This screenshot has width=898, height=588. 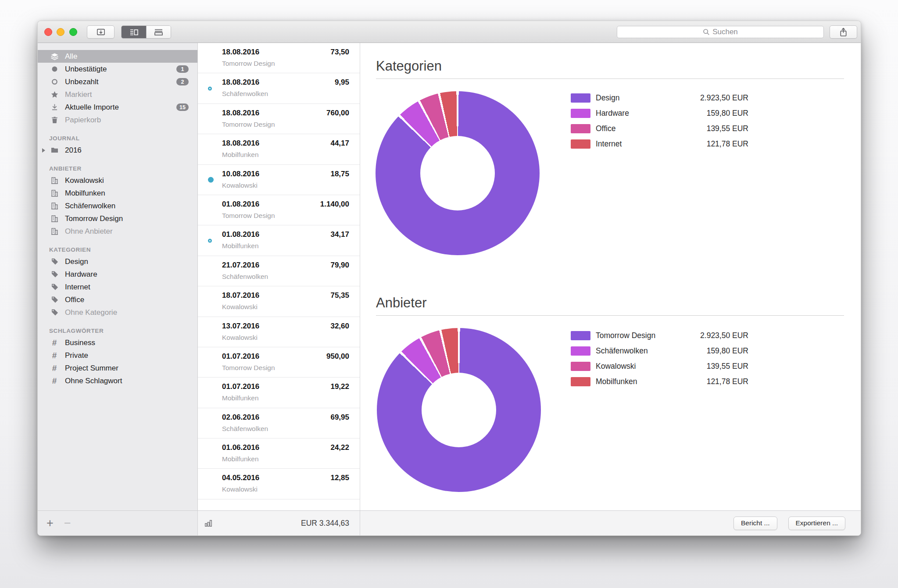 I want to click on sidebar-item-ohne-schlagwort: #Ohne Schlagwort, so click(x=118, y=381).